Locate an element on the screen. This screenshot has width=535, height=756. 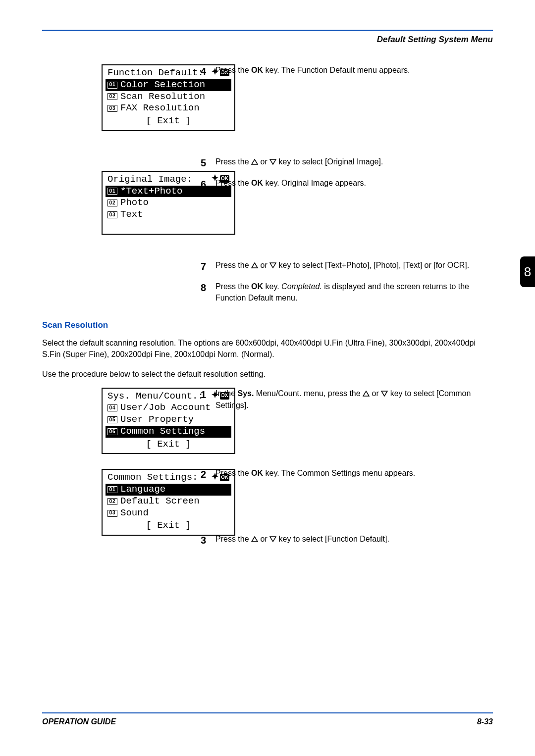
footer-left: OPERATION GUIDE is located at coordinates (79, 722).